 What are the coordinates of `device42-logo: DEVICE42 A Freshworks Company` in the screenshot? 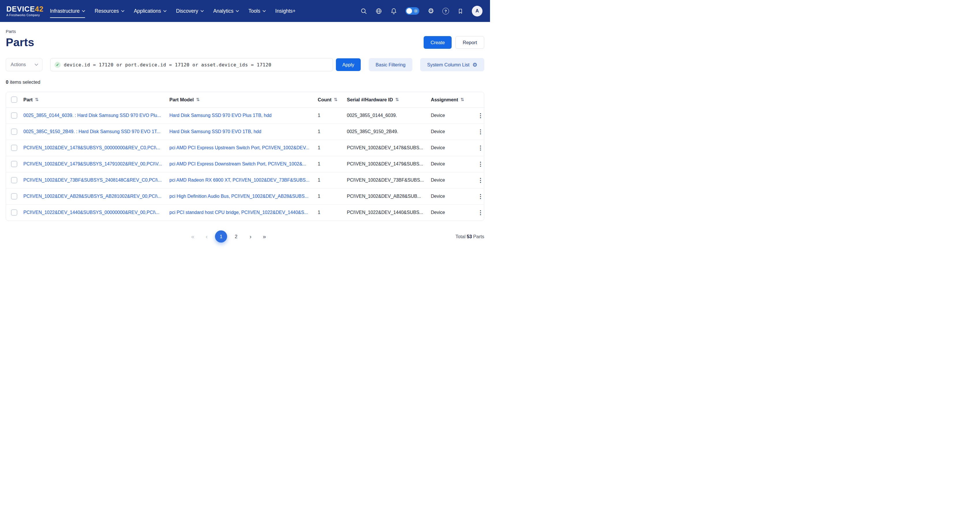 It's located at (25, 11).